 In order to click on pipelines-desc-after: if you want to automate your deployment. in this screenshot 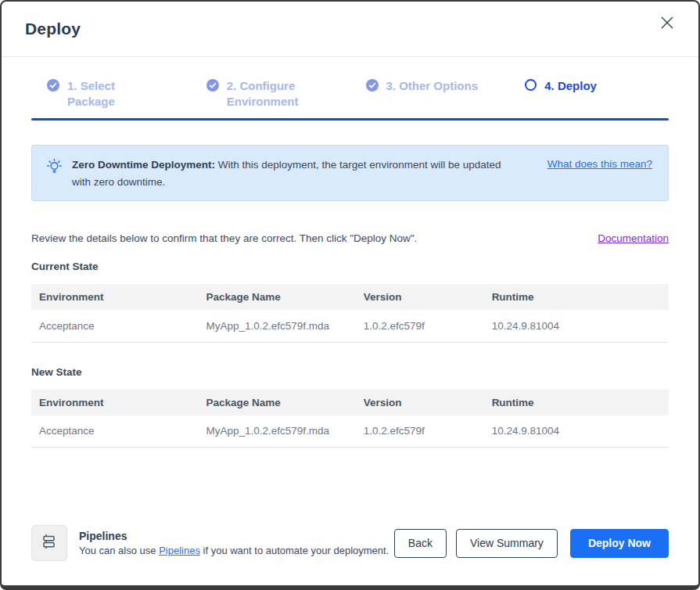, I will do `click(294, 551)`.